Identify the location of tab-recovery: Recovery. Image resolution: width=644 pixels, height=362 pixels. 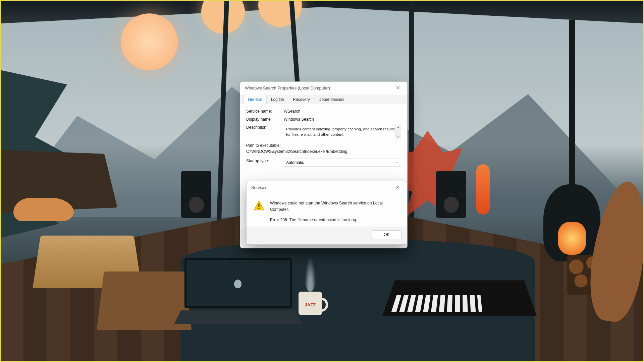
(301, 100).